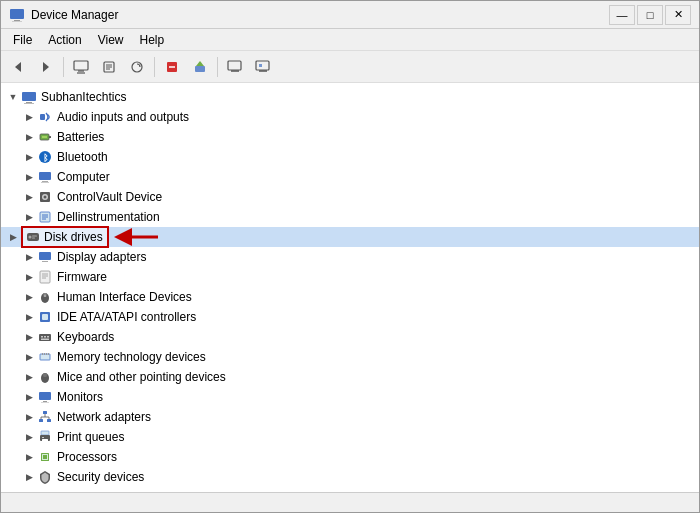 This screenshot has height=513, width=700. Describe the element at coordinates (29, 197) in the screenshot. I see `expander-controlvault: ▶` at that location.